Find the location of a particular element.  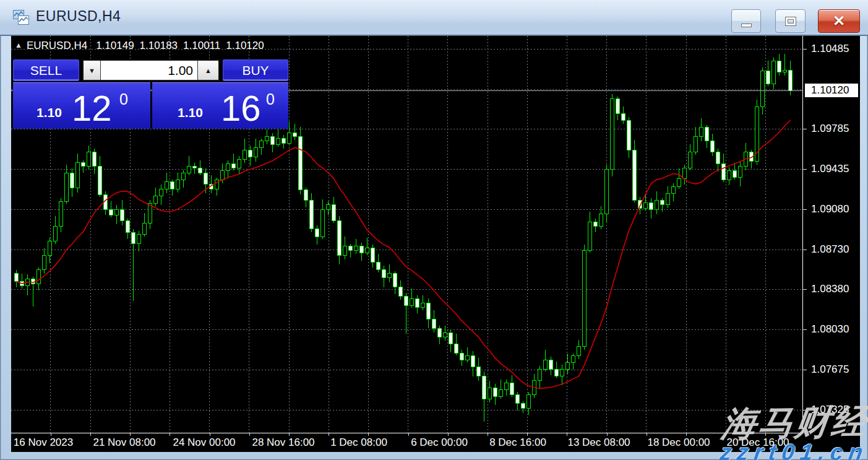

sell-price-big: 1.10 is located at coordinates (49, 113).